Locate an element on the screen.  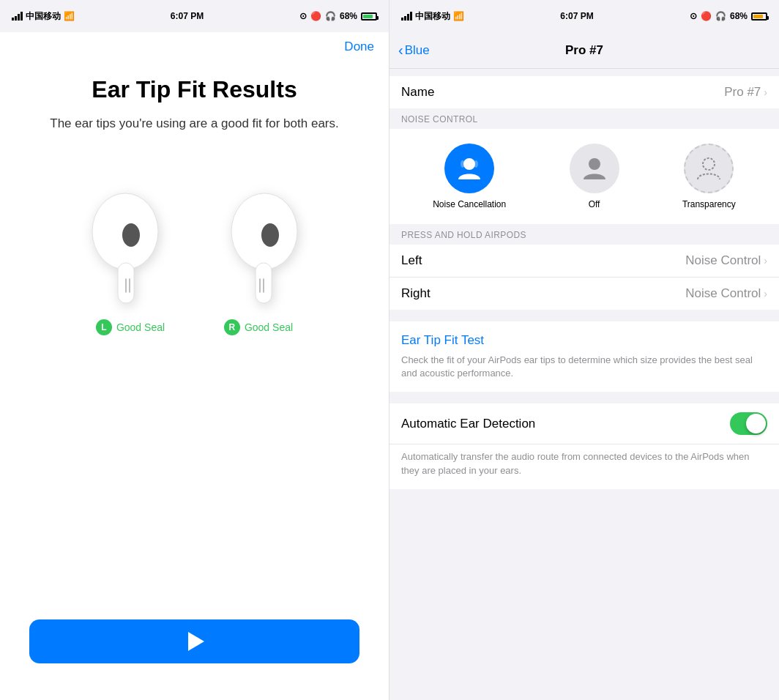
ear-tip-section: Ear Tip Fit Test Check the fit of your A… is located at coordinates (584, 357).